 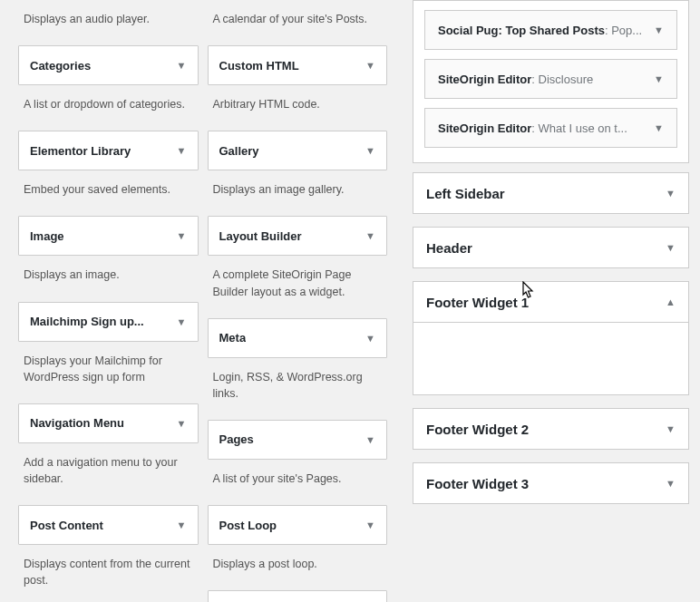 What do you see at coordinates (543, 31) in the screenshot?
I see `placed-widget-label: Social Pug: Top Shared Posts: Pop...` at bounding box center [543, 31].